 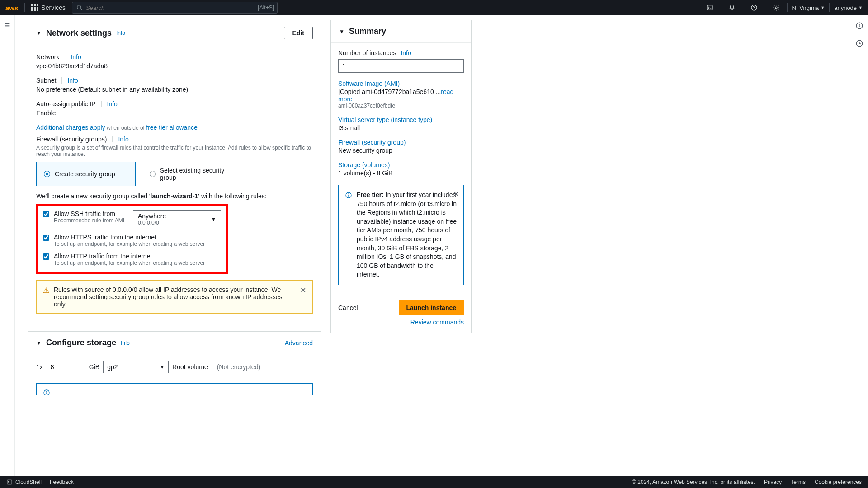 I want to click on cookie-preferences-link: Cookie preferences, so click(x=838, y=482).